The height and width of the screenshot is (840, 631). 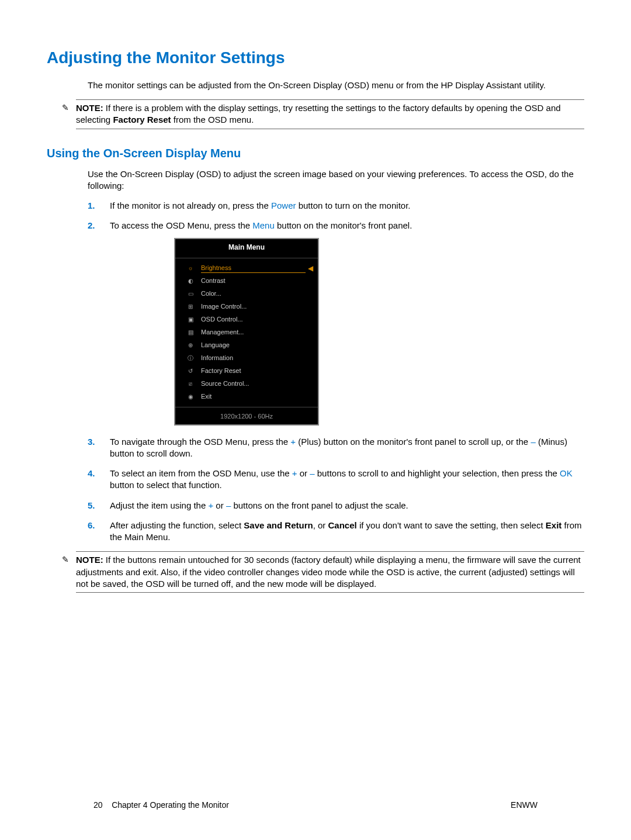 What do you see at coordinates (247, 320) in the screenshot?
I see `osd-item: ▣OSD Control...` at bounding box center [247, 320].